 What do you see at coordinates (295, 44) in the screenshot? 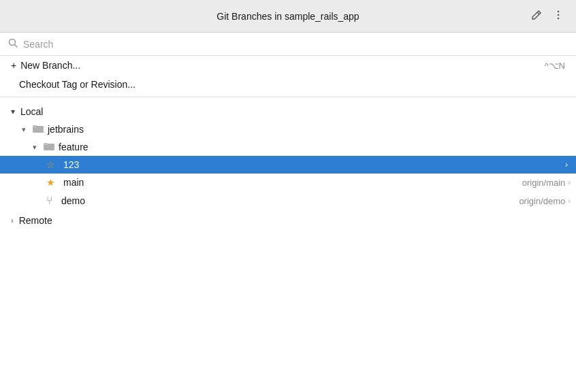
I see `search-input` at bounding box center [295, 44].